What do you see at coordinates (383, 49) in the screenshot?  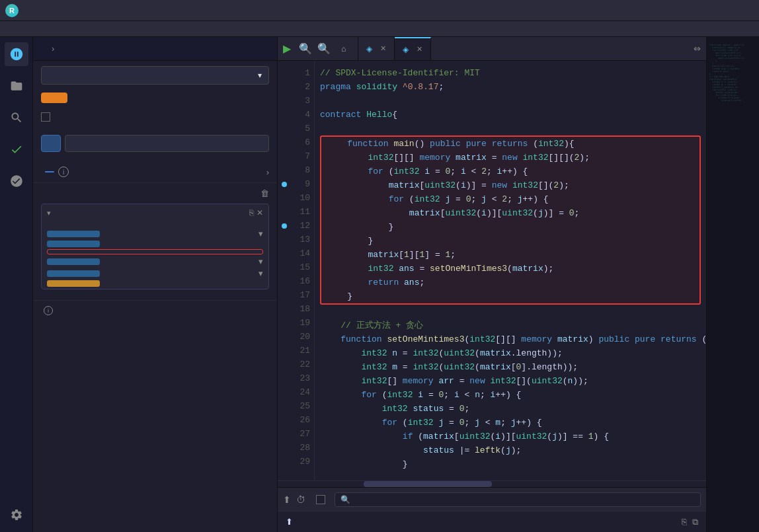 I see `demo-sol-close-icon: ✕` at bounding box center [383, 49].